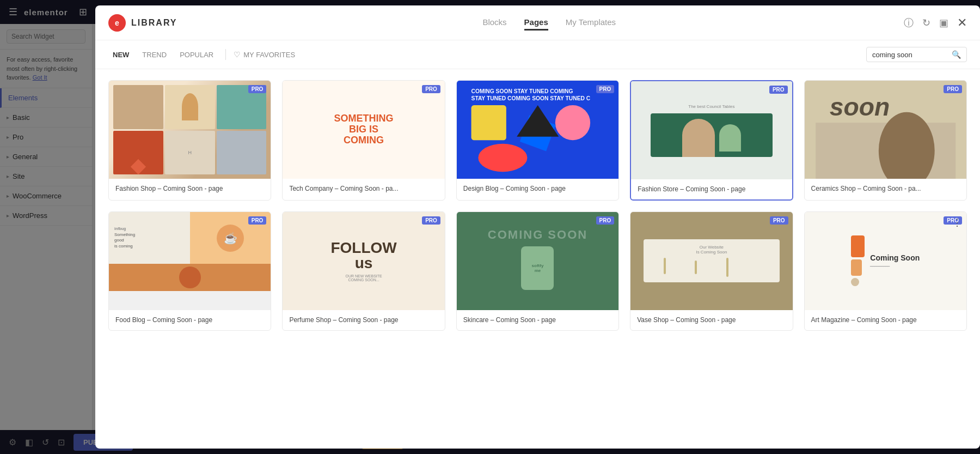 This screenshot has width=980, height=454. Describe the element at coordinates (935, 23) in the screenshot. I see `modal-header-actions: ⓘ ↻ ▣ ✕` at that location.